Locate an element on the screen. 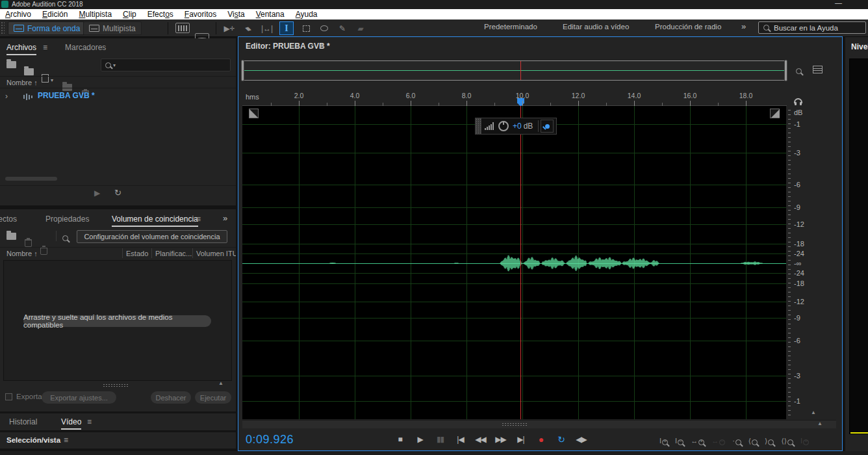 The image size is (868, 455). column-nombre: Nombre ↑ is located at coordinates (22, 254).